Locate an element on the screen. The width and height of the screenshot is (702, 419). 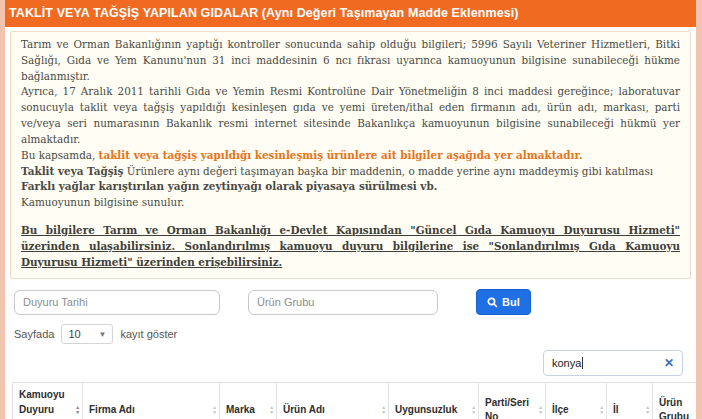
search-row: konya ✕ is located at coordinates (350, 363).